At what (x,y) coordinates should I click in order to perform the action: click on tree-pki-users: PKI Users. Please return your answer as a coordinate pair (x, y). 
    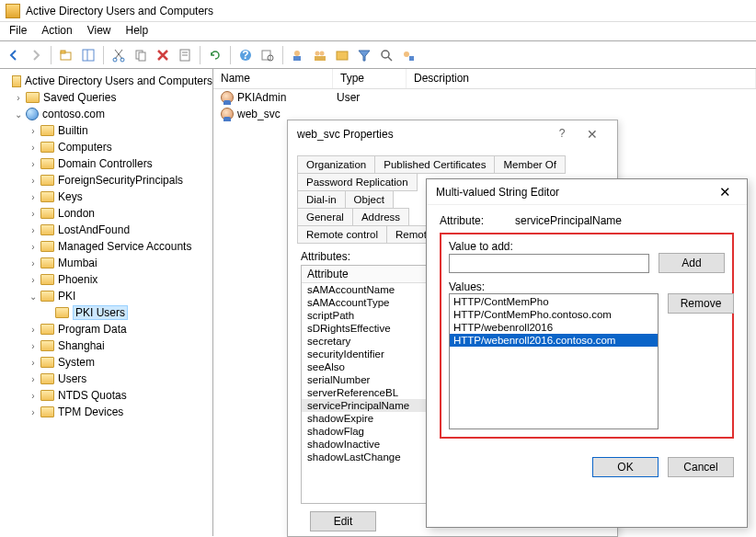
    Looking at the image, I should click on (107, 313).